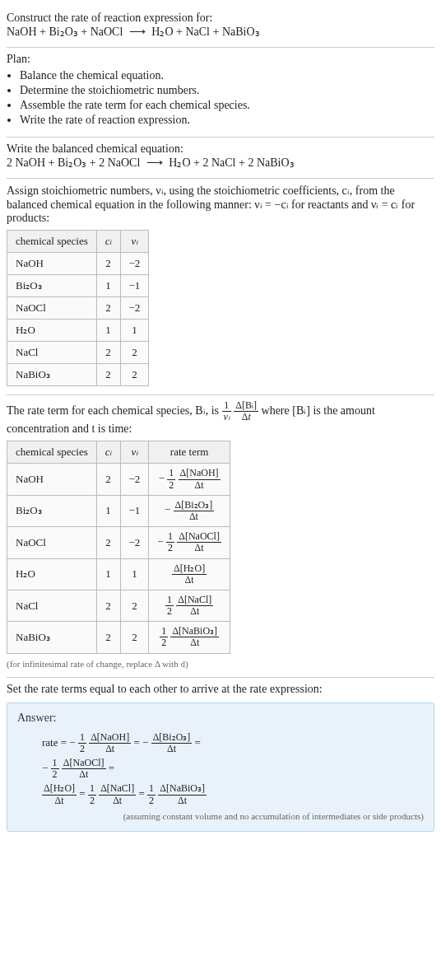 The image size is (441, 980). Describe the element at coordinates (220, 149) in the screenshot. I see `balanced-heading: Write the balanced chemical equation:` at that location.